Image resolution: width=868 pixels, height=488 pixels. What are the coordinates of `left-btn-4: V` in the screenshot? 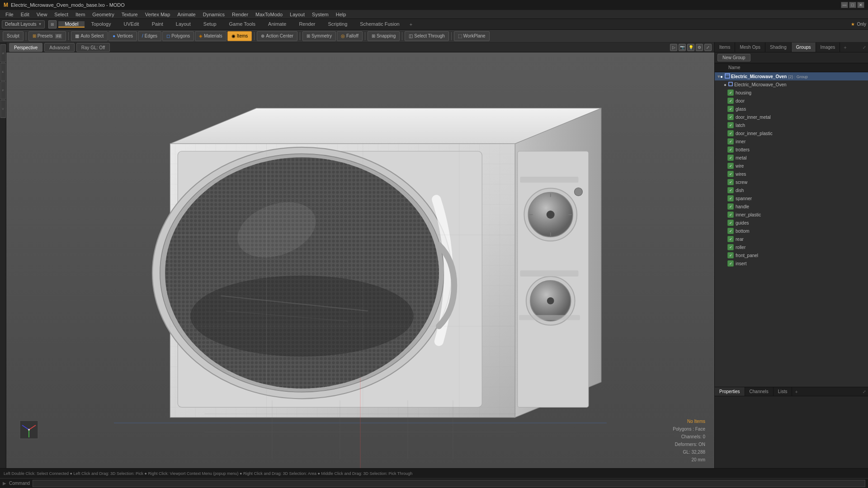 It's located at (3, 109).